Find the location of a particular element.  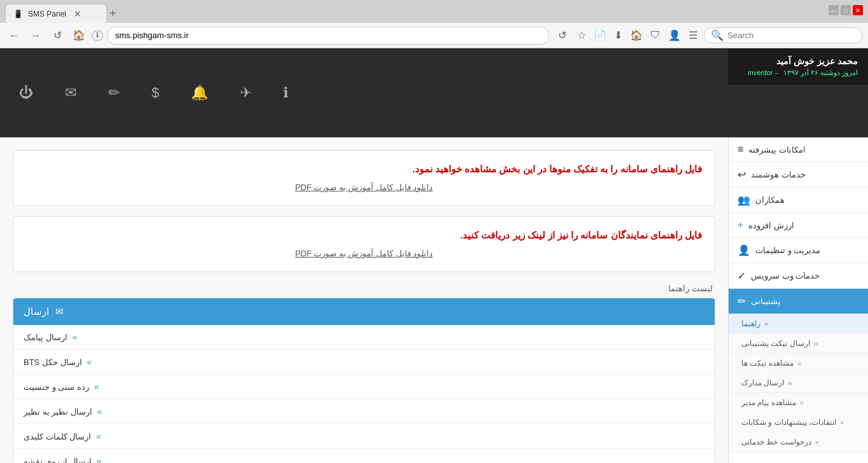

user-date: امروز دوشنبه ۲۶ آذر ۱۳۹۷ – inventor is located at coordinates (798, 73).